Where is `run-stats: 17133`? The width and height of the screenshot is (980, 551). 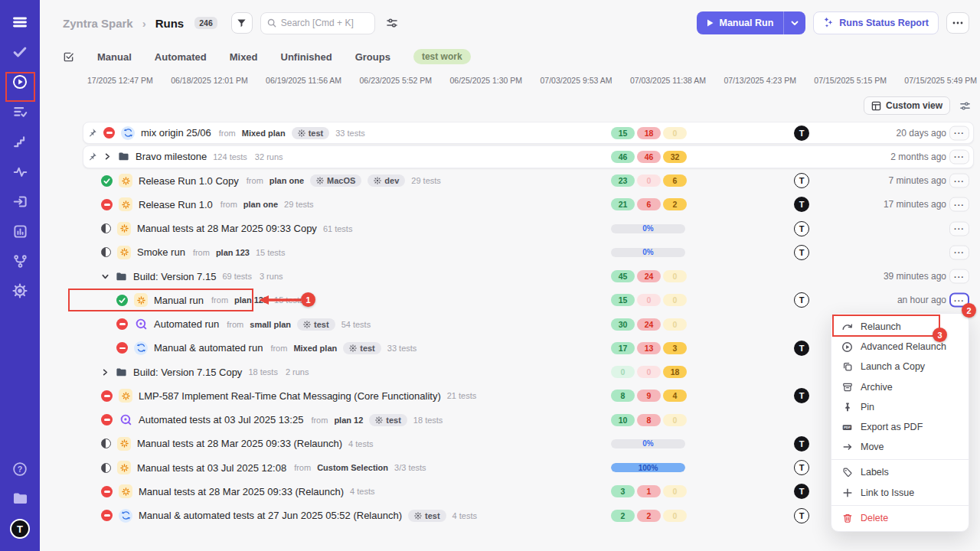
run-stats: 17133 is located at coordinates (649, 347).